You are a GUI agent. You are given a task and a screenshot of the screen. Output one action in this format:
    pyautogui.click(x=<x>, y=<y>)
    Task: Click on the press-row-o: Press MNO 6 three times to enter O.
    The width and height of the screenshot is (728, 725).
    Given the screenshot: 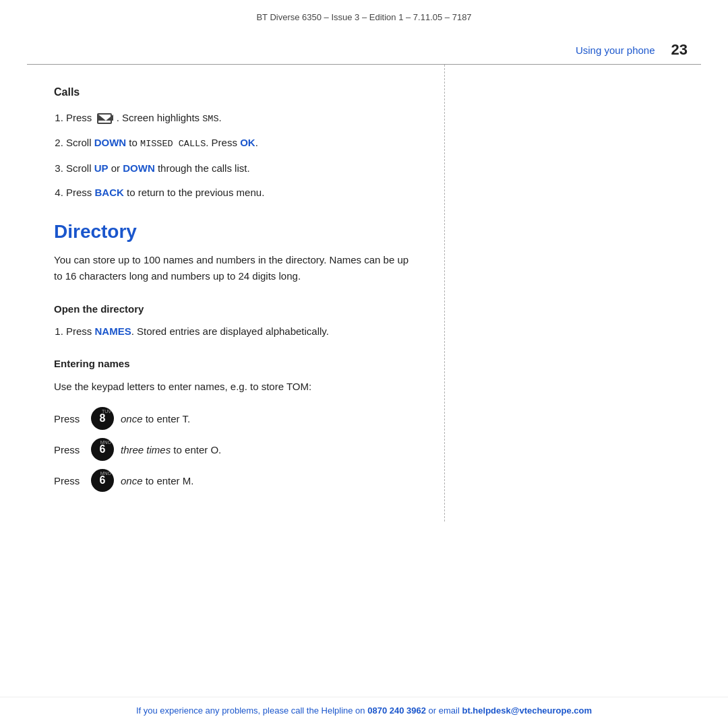 What is the action you would take?
    pyautogui.click(x=236, y=449)
    